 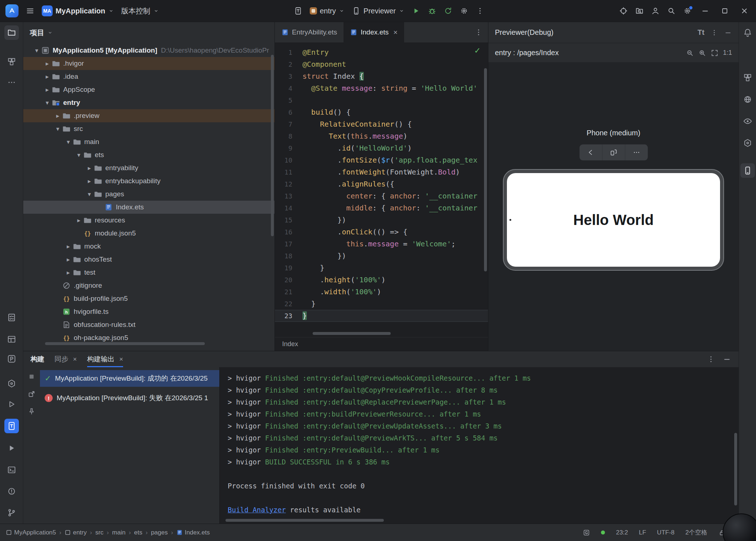 What do you see at coordinates (744, 11) in the screenshot?
I see `close-button` at bounding box center [744, 11].